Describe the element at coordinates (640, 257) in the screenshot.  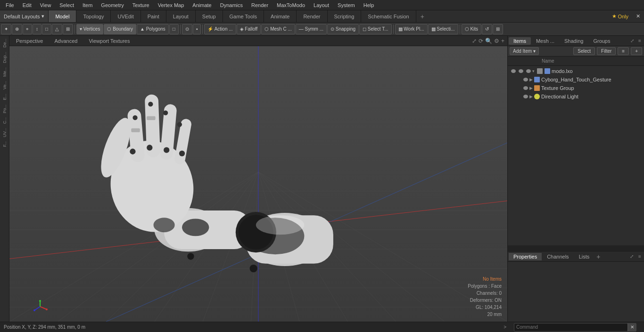
I see `lower-more-icon: ≡` at that location.